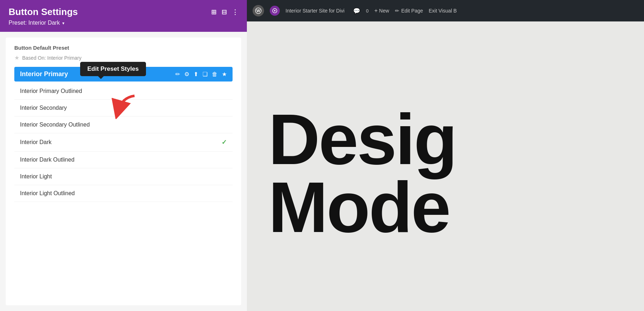  Describe the element at coordinates (44, 74) in the screenshot. I see `interior-primary-label: Interior Primary` at that location.